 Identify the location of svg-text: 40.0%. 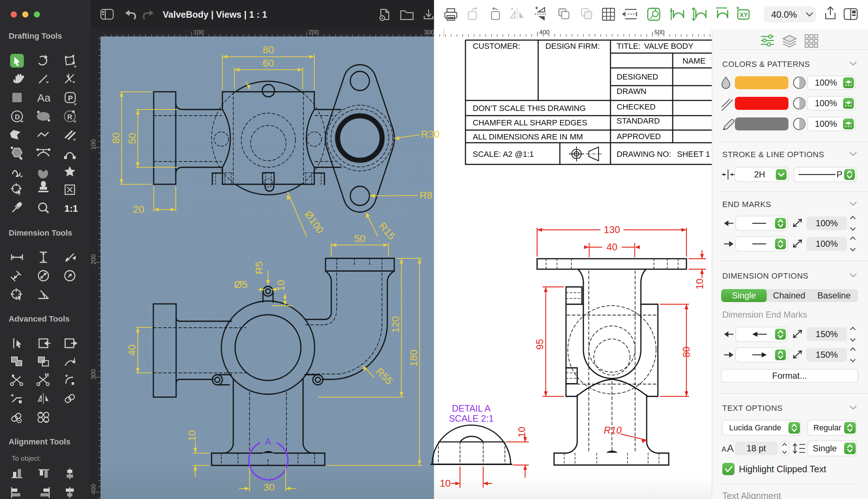
(784, 14).